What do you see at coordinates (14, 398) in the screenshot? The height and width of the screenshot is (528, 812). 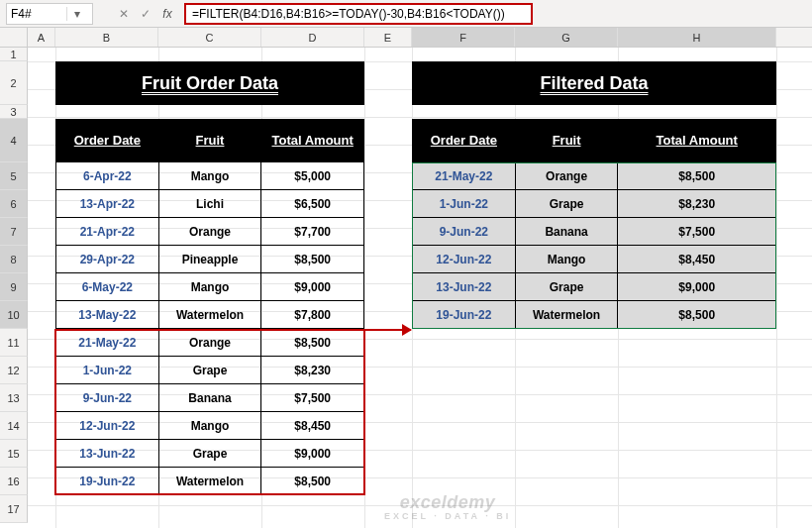 I see `row-13: 13` at bounding box center [14, 398].